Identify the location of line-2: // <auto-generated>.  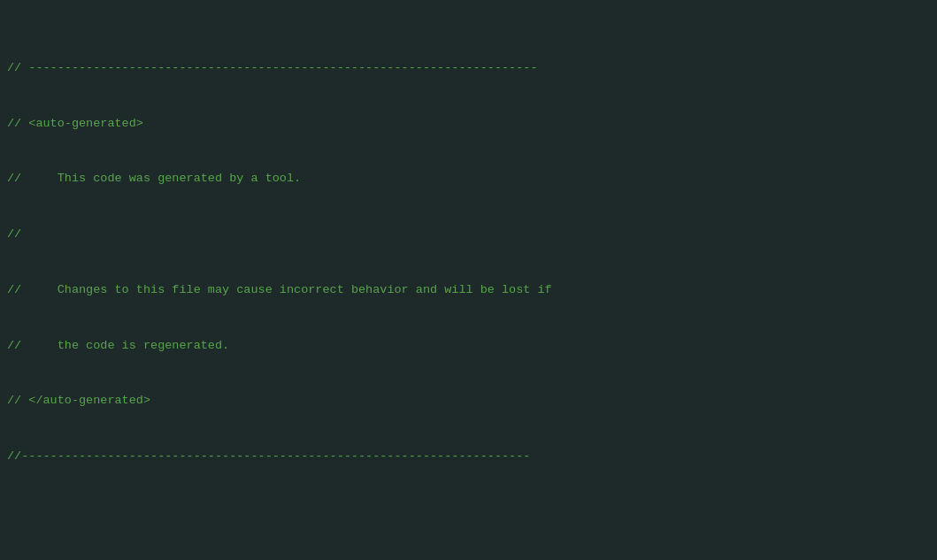
(469, 124).